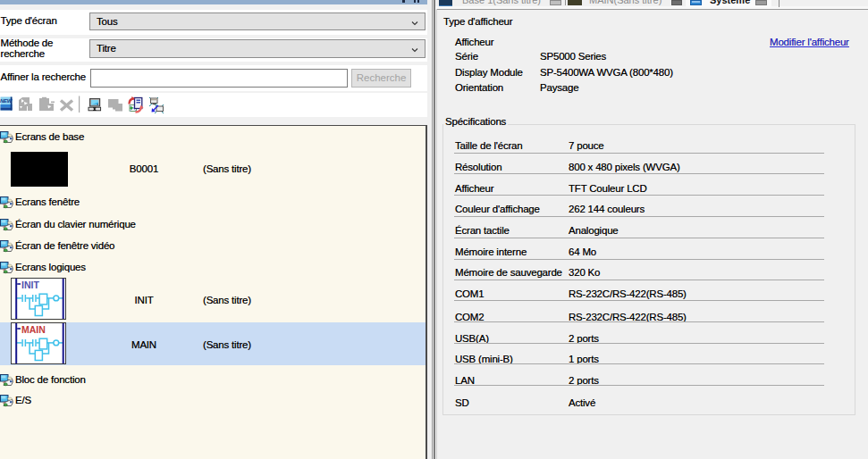 The image size is (868, 459). Describe the element at coordinates (34, 330) in the screenshot. I see `svg-text: MAIN` at that location.